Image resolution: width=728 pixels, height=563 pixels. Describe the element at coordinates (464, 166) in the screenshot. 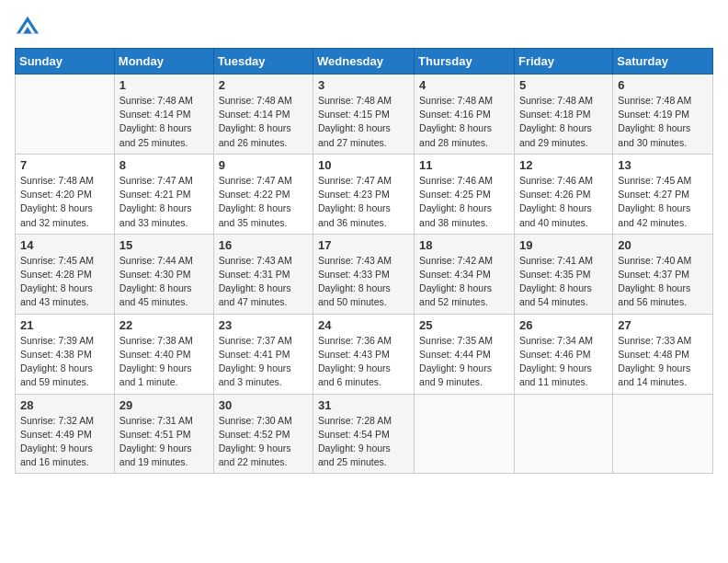

I see `day-number: 11` at that location.